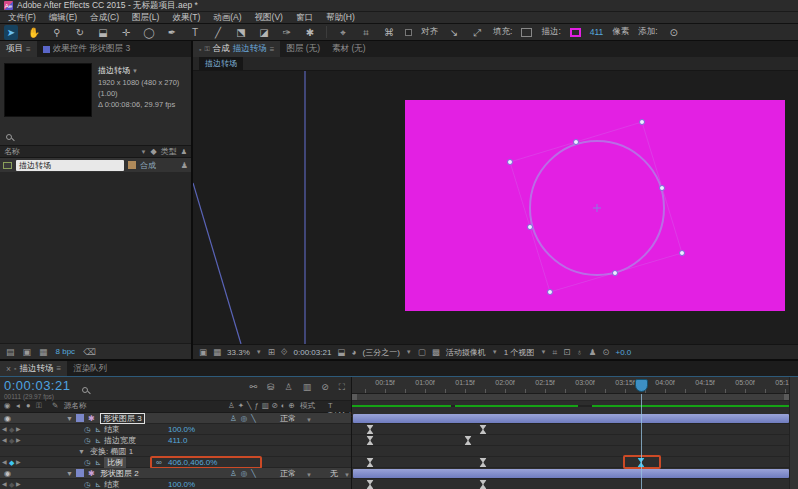  What do you see at coordinates (146, 18) in the screenshot?
I see `menu-layer: 图层(L)` at bounding box center [146, 18].